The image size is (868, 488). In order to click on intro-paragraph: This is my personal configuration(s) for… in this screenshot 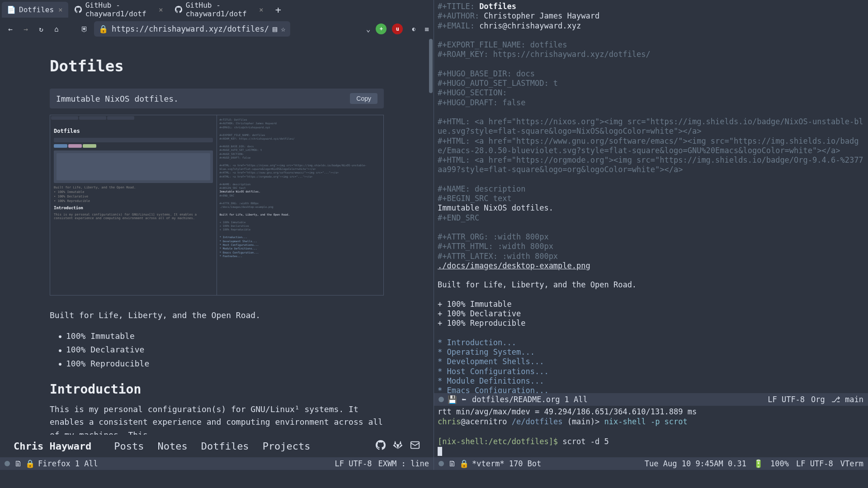, I will do `click(217, 419)`.